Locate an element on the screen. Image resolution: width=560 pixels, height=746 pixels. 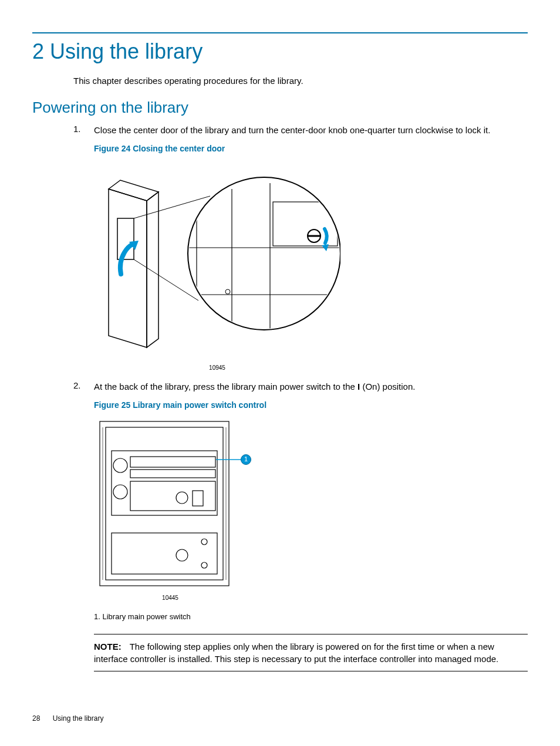
step-text-suffix: (On) position. is located at coordinates (387, 386).